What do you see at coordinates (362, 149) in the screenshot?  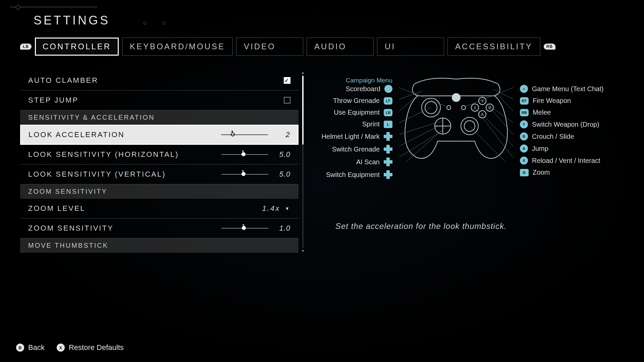 I see `ctl-label-switch-grenade: Switch Grenade` at bounding box center [362, 149].